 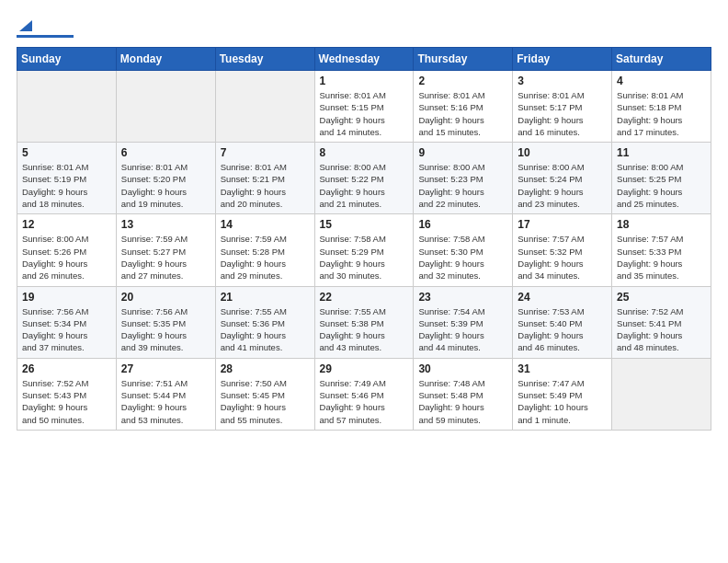 What do you see at coordinates (66, 186) in the screenshot?
I see `day-info: Sunrise: 8:01 AM Sunset: 5:19 PM Dayligh…` at bounding box center [66, 186].